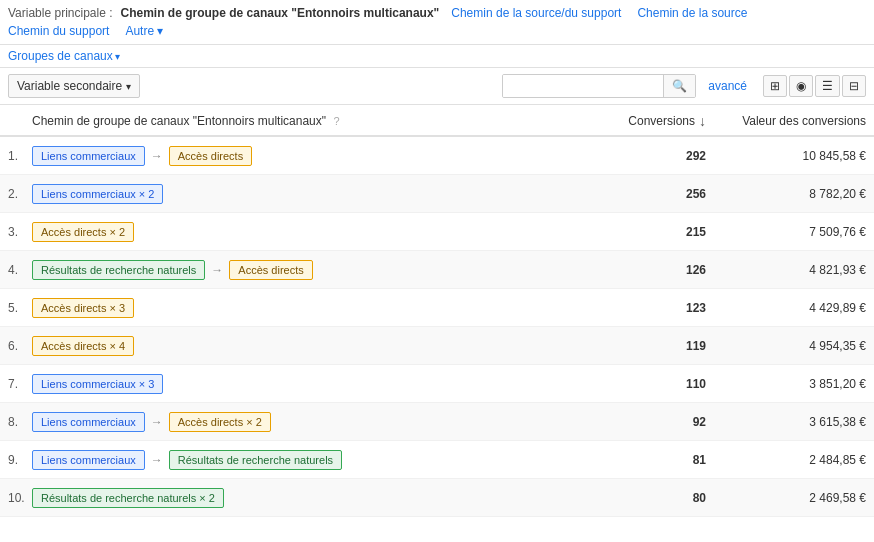 Image resolution: width=874 pixels, height=542 pixels. Describe the element at coordinates (786, 194) in the screenshot. I see `row-valeur: 8 782,20 €` at that location.